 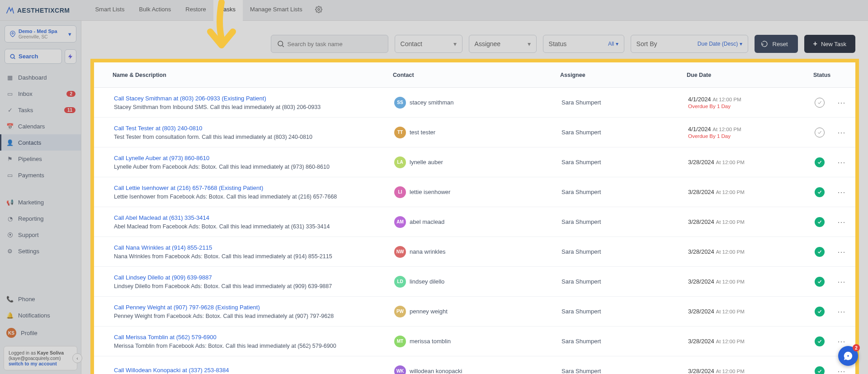 What do you see at coordinates (427, 222) in the screenshot?
I see `contact-name: abel maclead` at bounding box center [427, 222].